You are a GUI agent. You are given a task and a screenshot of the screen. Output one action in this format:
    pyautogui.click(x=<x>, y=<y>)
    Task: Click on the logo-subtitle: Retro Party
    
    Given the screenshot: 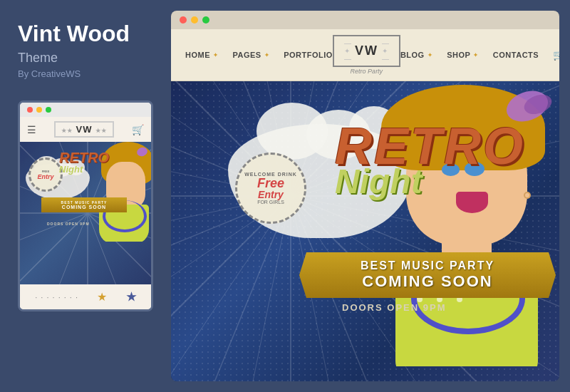 What is the action you would take?
    pyautogui.click(x=367, y=71)
    